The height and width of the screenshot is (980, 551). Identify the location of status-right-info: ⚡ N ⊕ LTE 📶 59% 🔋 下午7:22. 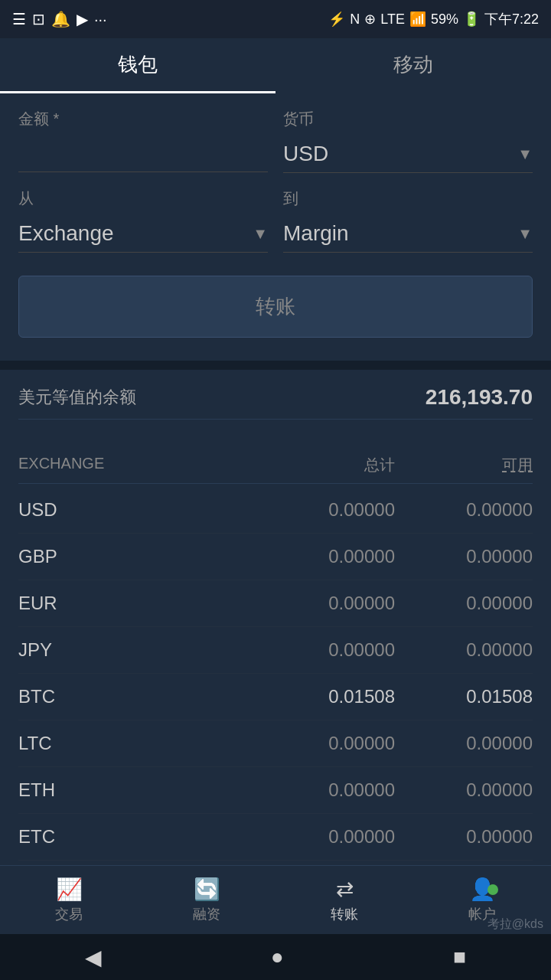
(433, 19).